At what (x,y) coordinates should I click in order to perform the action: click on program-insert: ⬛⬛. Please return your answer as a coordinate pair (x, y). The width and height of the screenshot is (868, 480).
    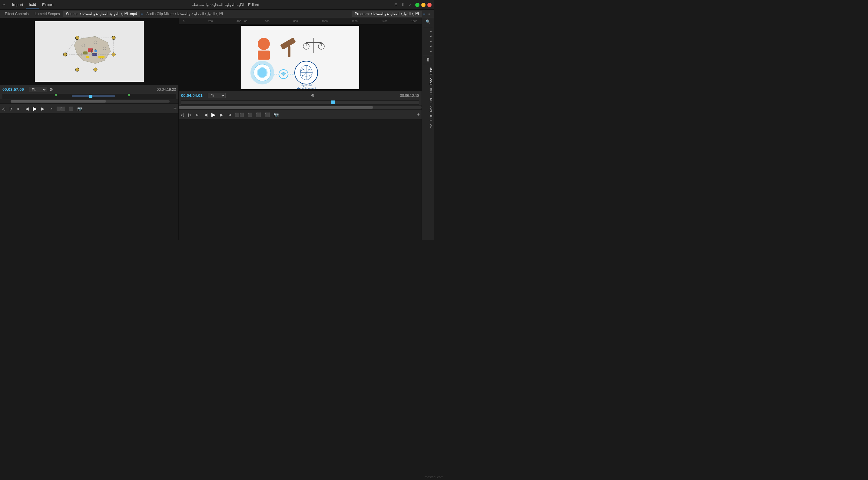
    Looking at the image, I should click on (240, 115).